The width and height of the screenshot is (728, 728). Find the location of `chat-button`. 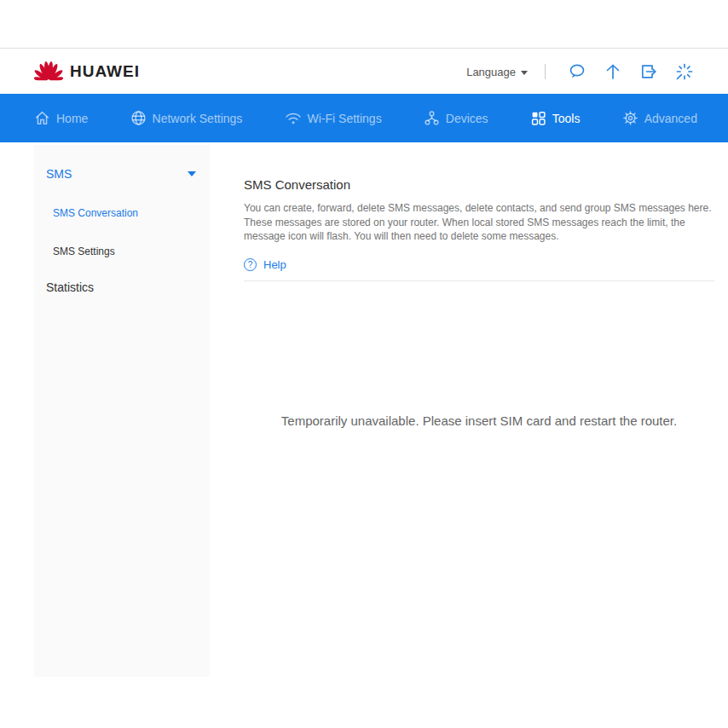

chat-button is located at coordinates (577, 72).